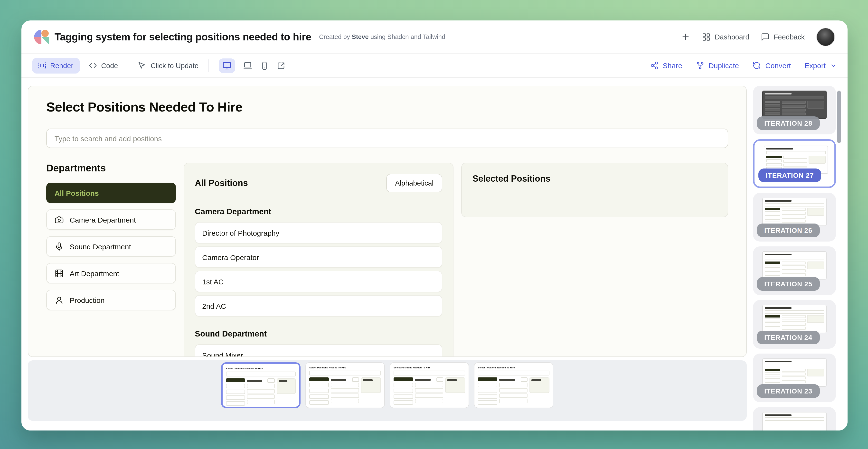 Image resolution: width=868 pixels, height=449 pixels. I want to click on desktop-view-button, so click(226, 65).